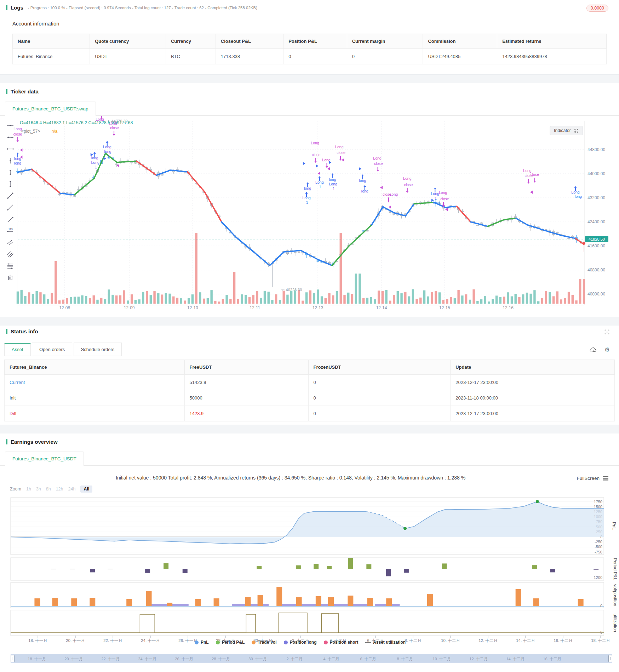 Image resolution: width=619 pixels, height=672 pixels. I want to click on zoom-controls: Zoom 1h 3h 8h 12h 24h All, so click(51, 489).